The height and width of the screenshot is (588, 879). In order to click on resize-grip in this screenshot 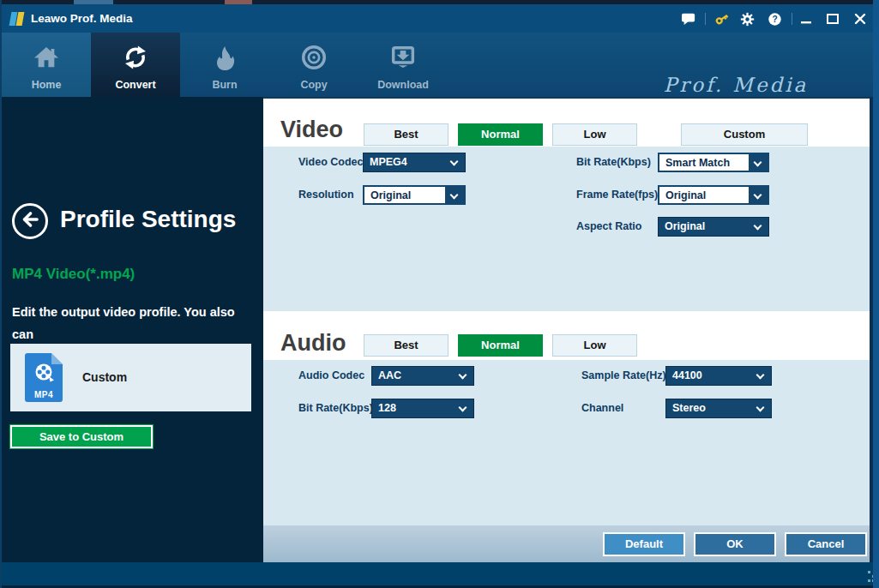, I will do `click(870, 573)`.